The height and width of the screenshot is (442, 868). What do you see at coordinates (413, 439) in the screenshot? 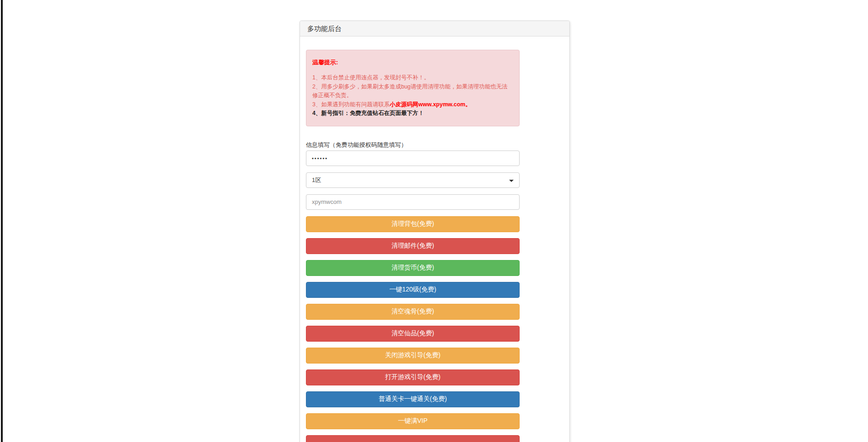
I see `clipped-bottom-button` at bounding box center [413, 439].